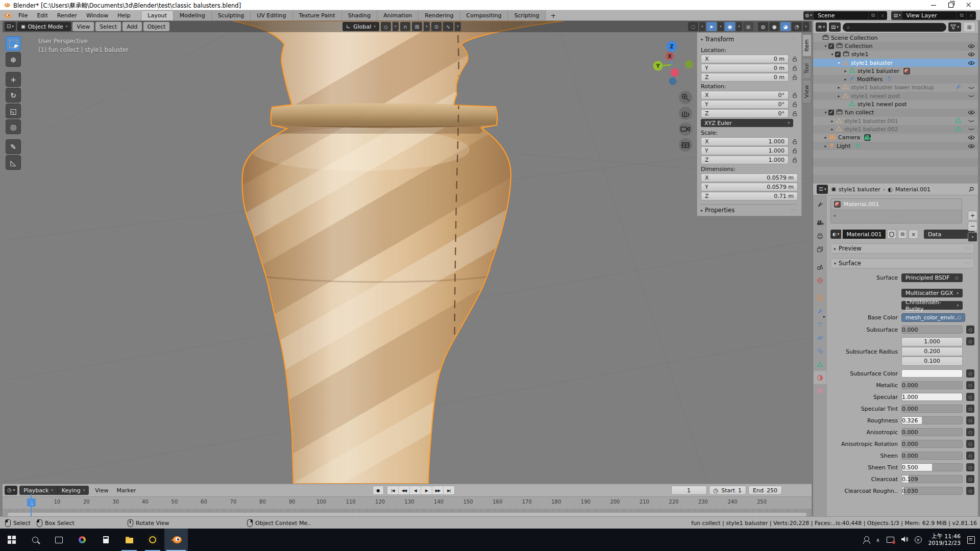  I want to click on outliner-row-style1-baluster-lower-mockup: ▸ style1 baluster lower mockup, so click(895, 88).